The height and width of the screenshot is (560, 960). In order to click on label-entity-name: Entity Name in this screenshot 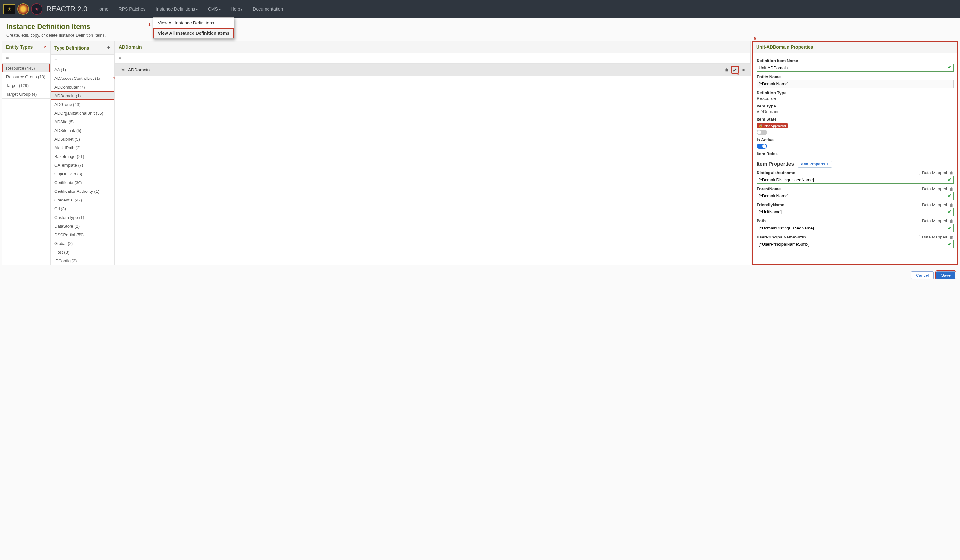, I will do `click(855, 77)`.